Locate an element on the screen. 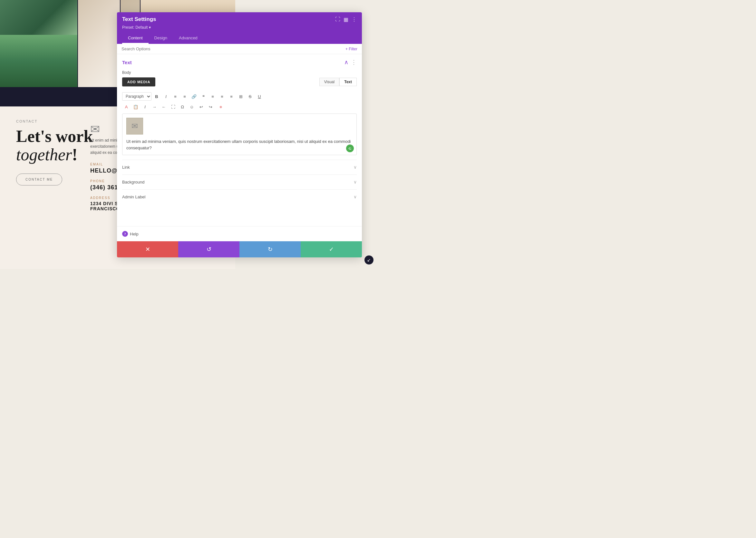 The width and height of the screenshot is (756, 538). search-input is located at coordinates (234, 49).